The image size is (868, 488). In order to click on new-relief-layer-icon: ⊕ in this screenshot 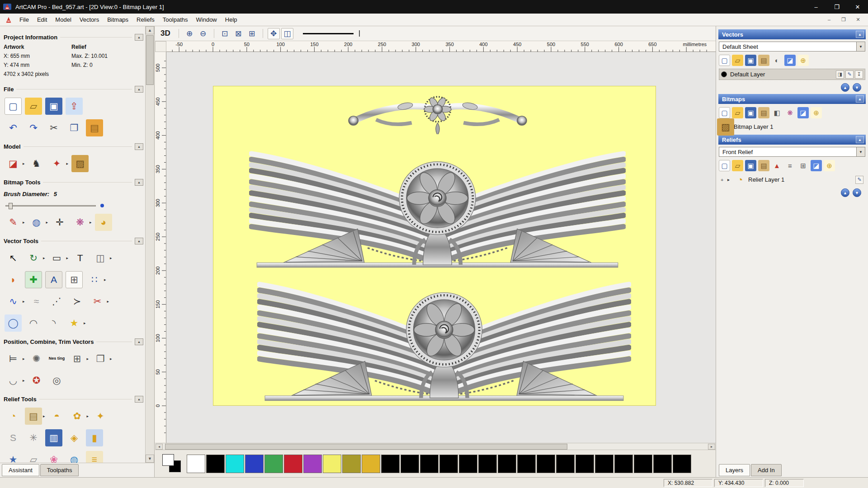, I will do `click(829, 165)`.